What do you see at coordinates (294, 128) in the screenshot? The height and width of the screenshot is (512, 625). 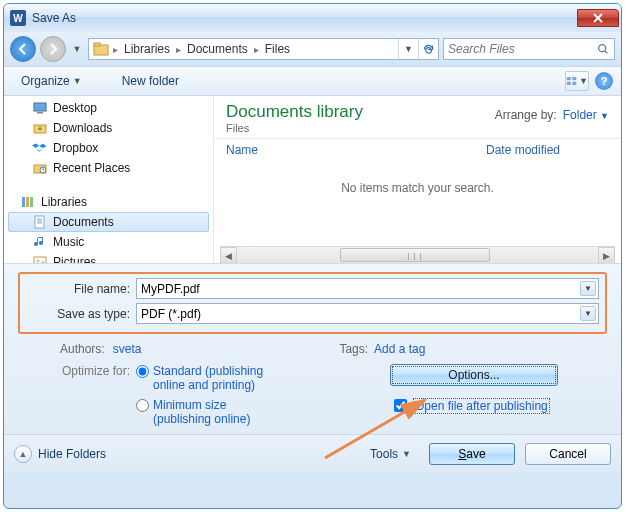 I see `library-subheading: Files` at bounding box center [294, 128].